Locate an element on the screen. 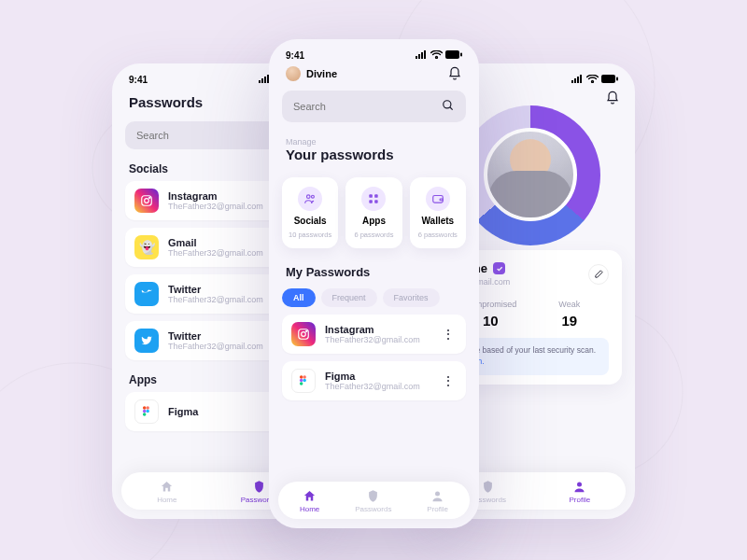  manage-label: Manage is located at coordinates (374, 139).